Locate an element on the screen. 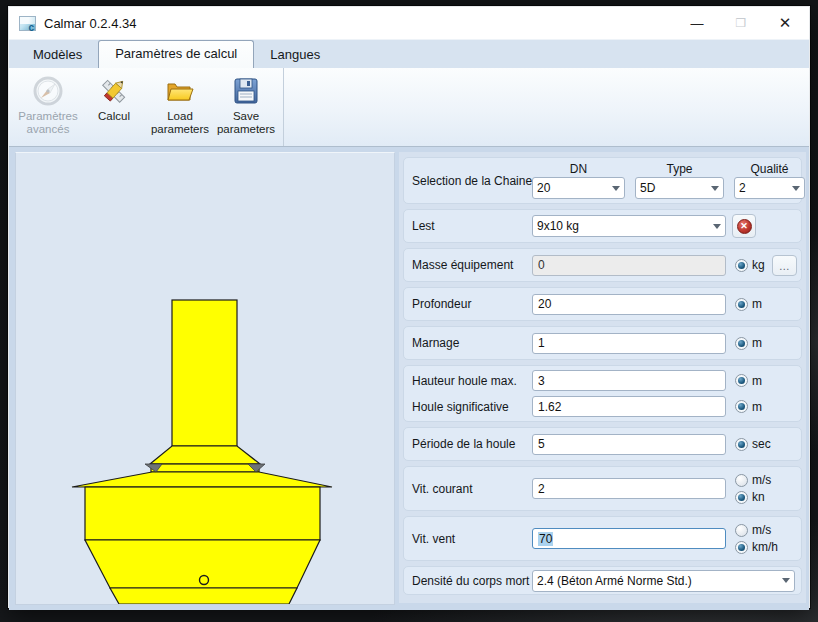 The image size is (818, 622). lest-select: 9x10 kg is located at coordinates (629, 226).